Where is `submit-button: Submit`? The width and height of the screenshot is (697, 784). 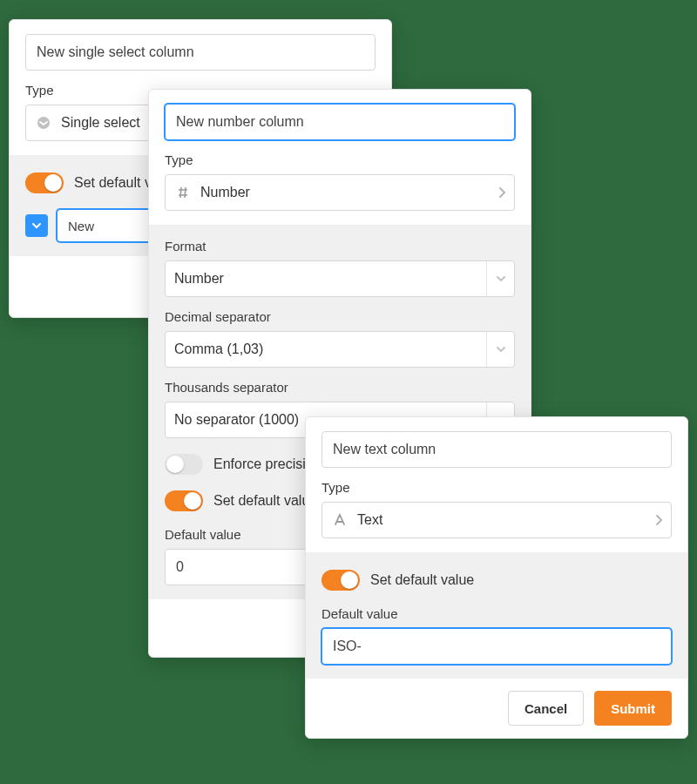 submit-button: Submit is located at coordinates (633, 708).